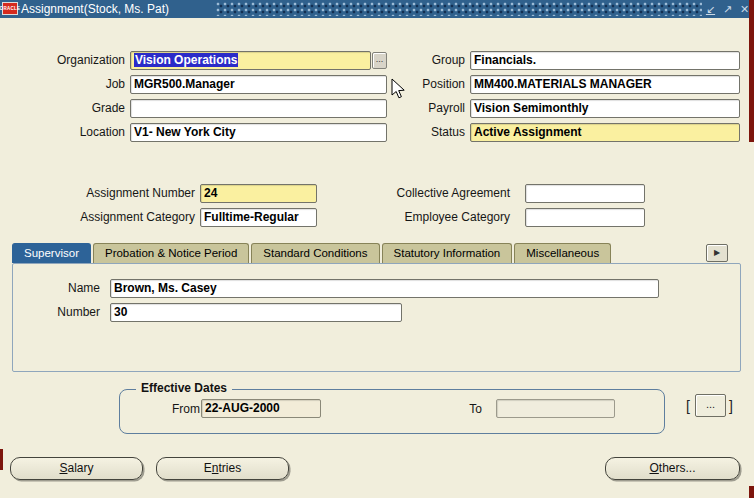 Image resolution: width=754 pixels, height=498 pixels. Describe the element at coordinates (258, 194) in the screenshot. I see `assignment-number-field: 24` at that location.